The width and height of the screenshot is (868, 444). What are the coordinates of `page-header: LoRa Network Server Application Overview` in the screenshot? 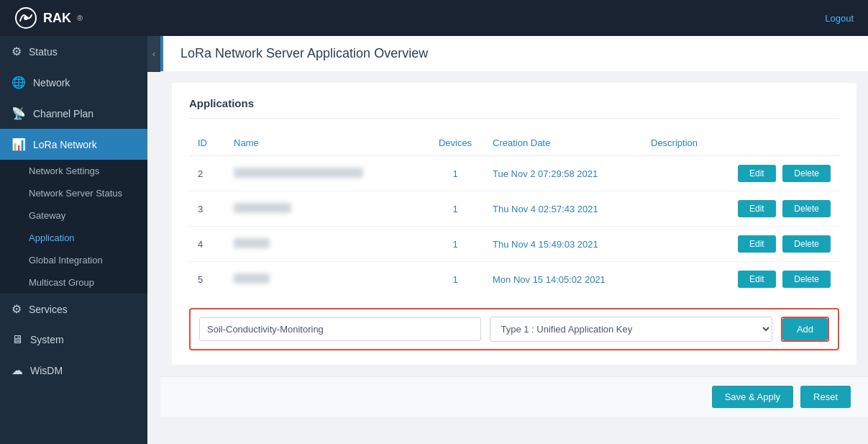 It's located at (514, 53).